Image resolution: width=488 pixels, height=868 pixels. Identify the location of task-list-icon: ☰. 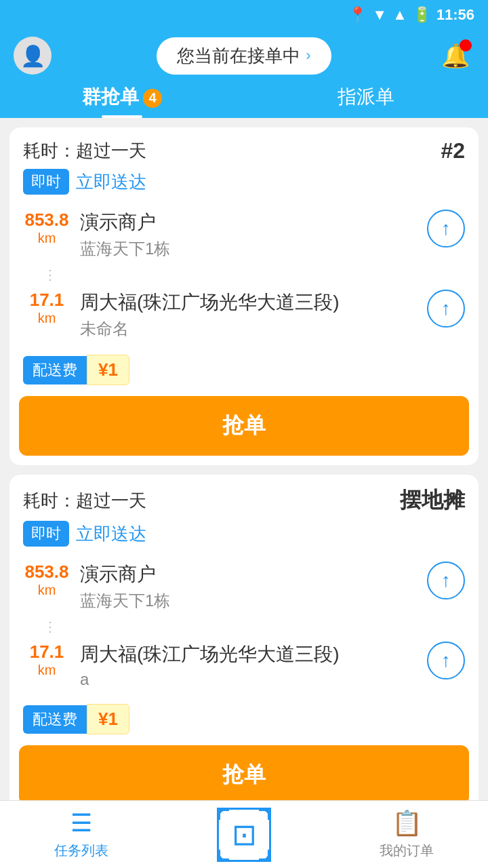
(81, 823).